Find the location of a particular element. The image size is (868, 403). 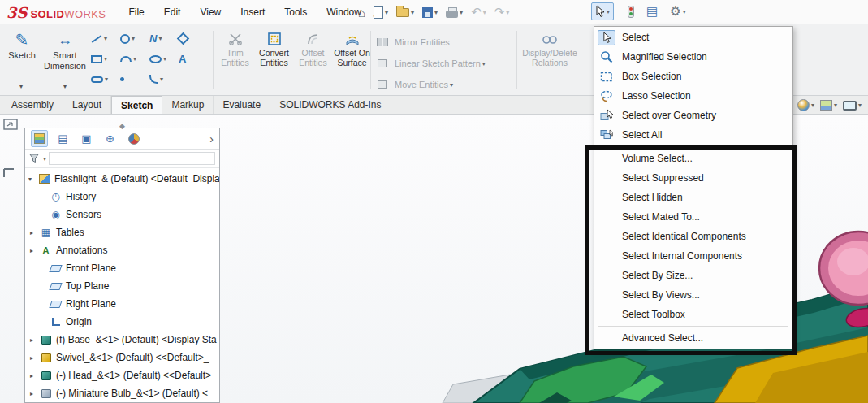

tree-item-right-plane: Right Plane is located at coordinates (122, 304).